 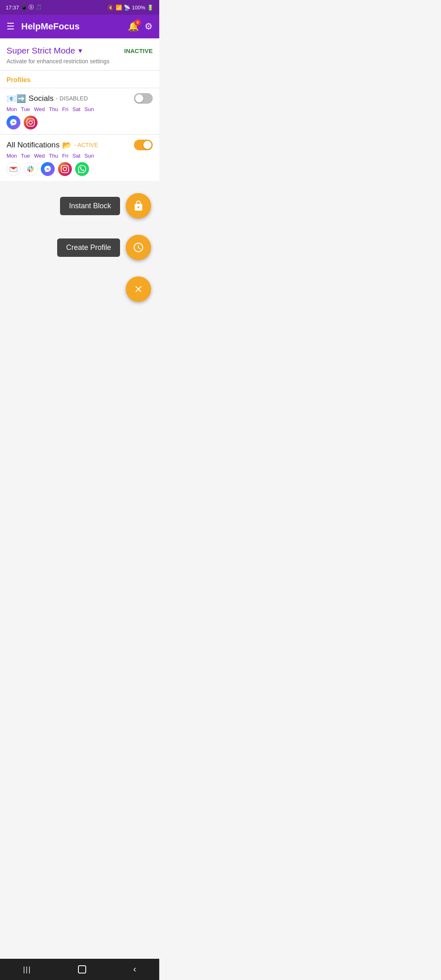 I want to click on wifi-icon: 📶, so click(x=119, y=7).